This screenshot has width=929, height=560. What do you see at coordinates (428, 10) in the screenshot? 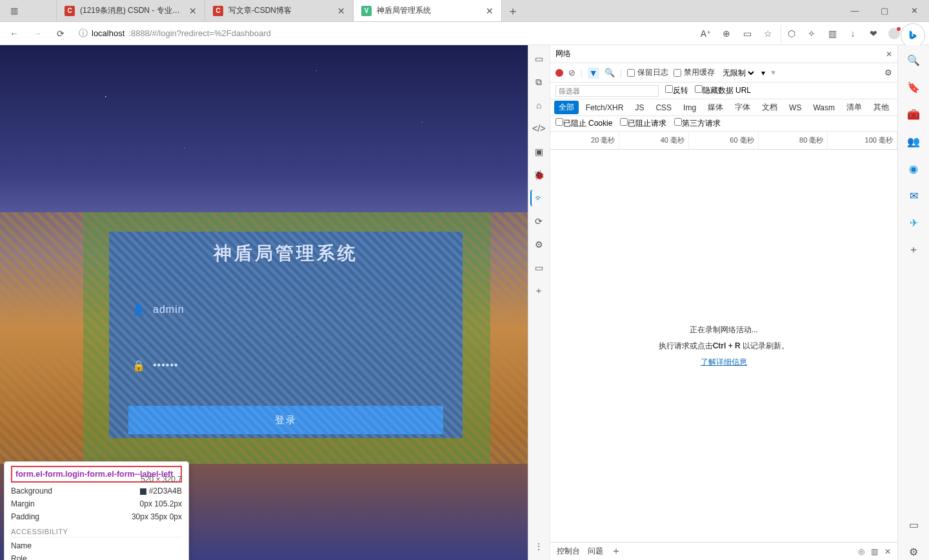
I see `tab-app: V 神盾局管理系统 ✕` at bounding box center [428, 10].